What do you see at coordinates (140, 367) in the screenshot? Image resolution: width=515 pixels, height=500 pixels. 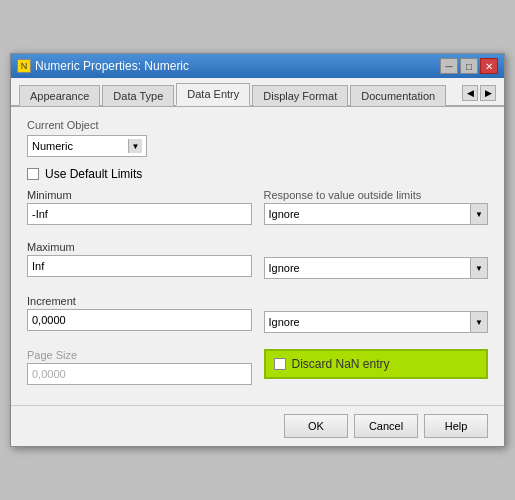 I see `page-size-group: Page Size` at bounding box center [140, 367].